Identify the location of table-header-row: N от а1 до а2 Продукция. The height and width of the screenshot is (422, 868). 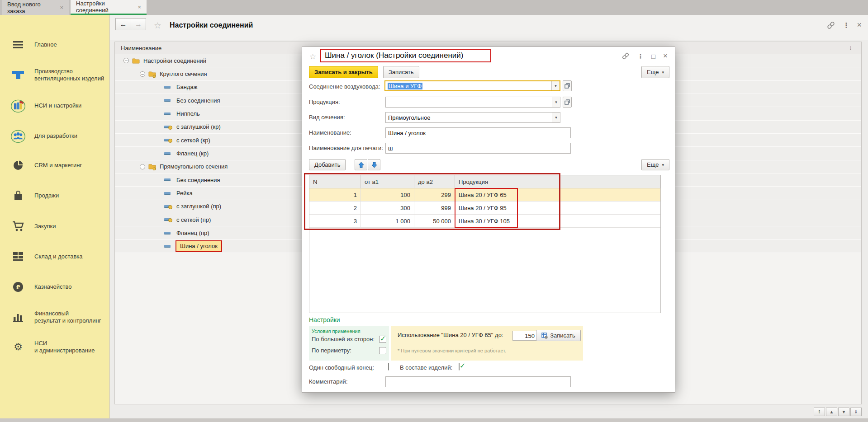
(485, 182).